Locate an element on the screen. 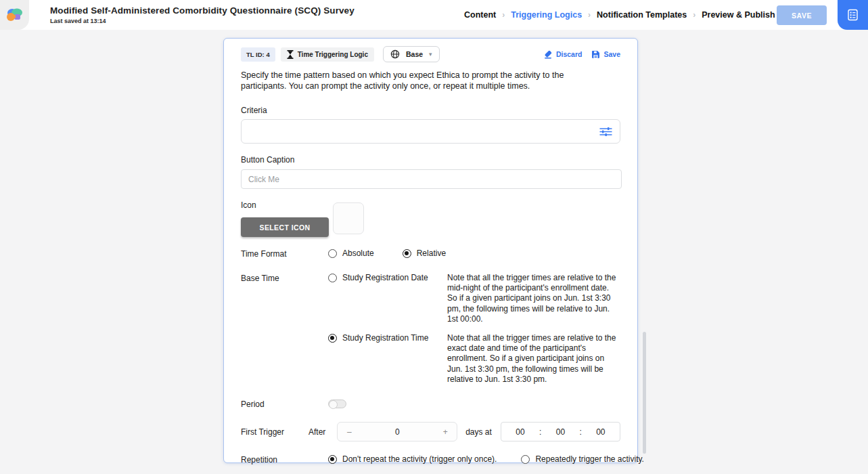 This screenshot has width=868, height=474. icon-section: Icon SELECT ICON is located at coordinates (430, 219).